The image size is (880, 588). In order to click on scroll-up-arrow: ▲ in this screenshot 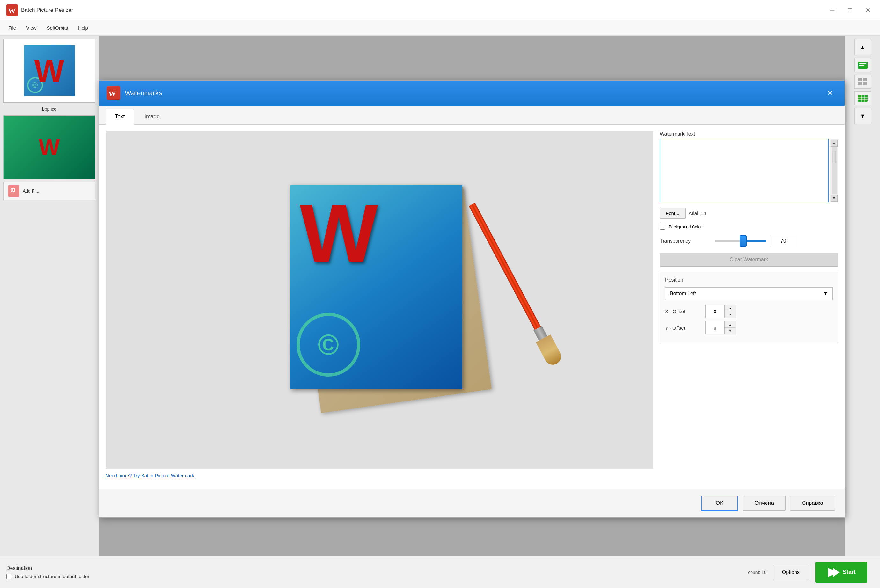, I will do `click(834, 143)`.